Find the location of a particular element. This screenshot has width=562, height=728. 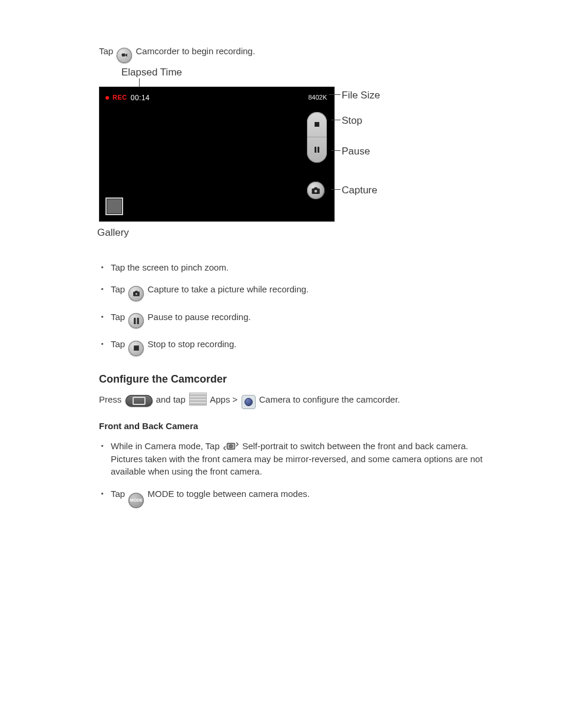

file-size-value: 8402K is located at coordinates (318, 98).